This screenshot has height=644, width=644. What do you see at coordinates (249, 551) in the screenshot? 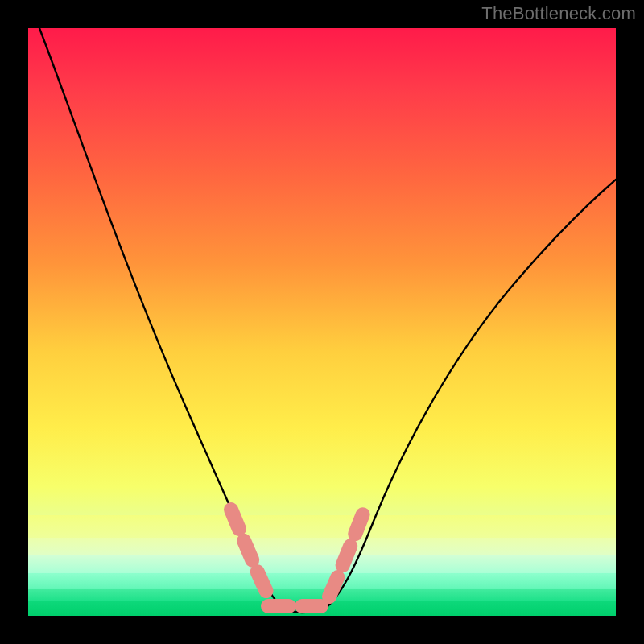
I see `highlight-left` at bounding box center [249, 551].